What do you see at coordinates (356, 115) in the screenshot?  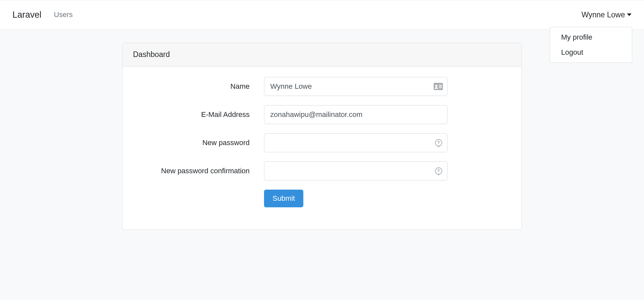 I see `input-email` at bounding box center [356, 115].